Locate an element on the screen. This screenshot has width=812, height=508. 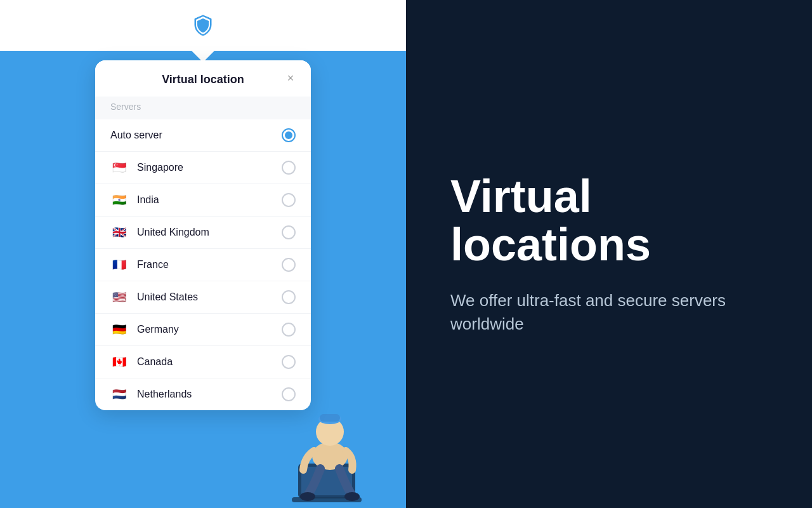
top-bar is located at coordinates (203, 25).